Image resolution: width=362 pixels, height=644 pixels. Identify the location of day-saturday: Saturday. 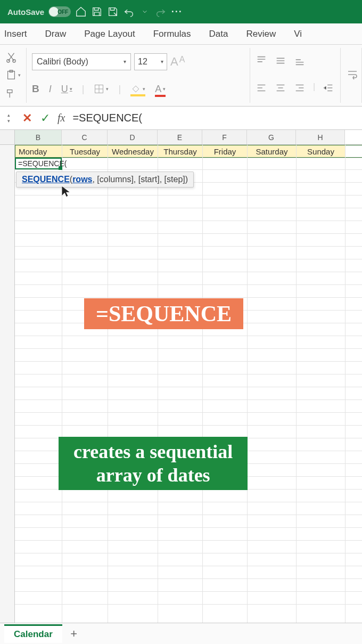
(272, 151).